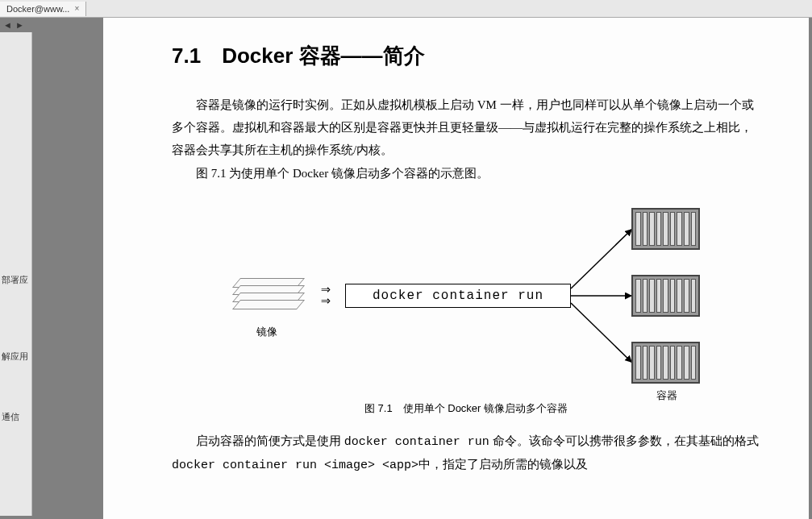  Describe the element at coordinates (19, 25) in the screenshot. I see `nav-right-icon: ►` at that location.